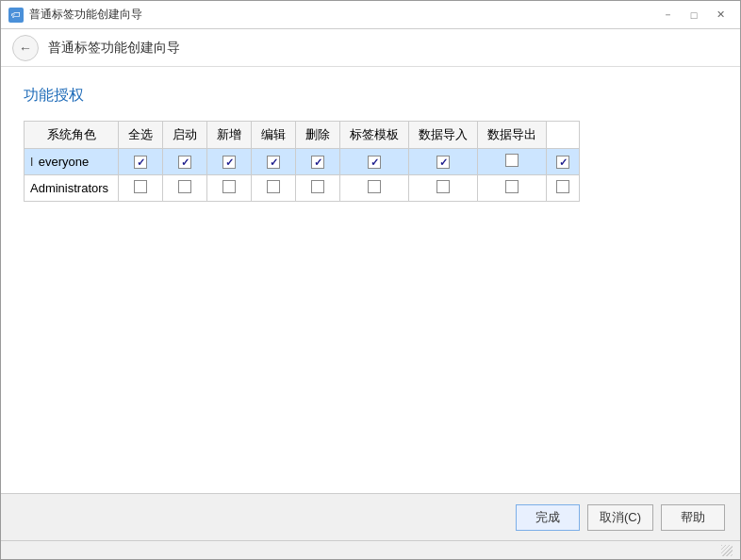  I want to click on minimize-button: －, so click(667, 15).